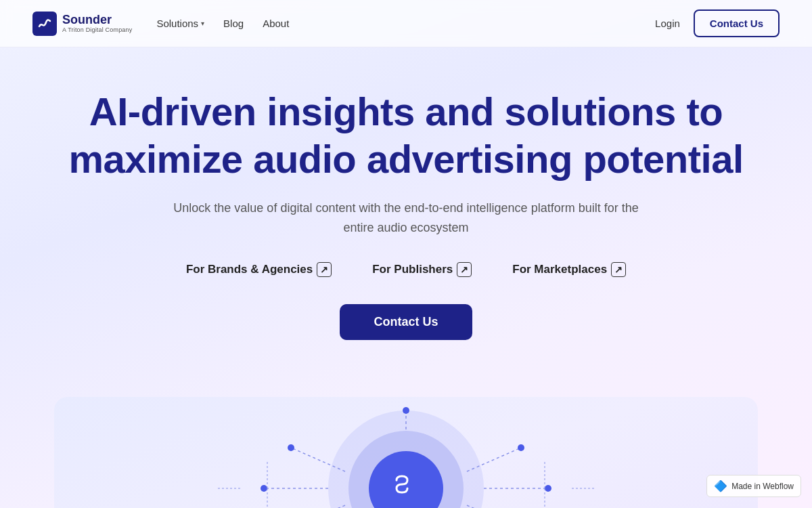 The width and height of the screenshot is (812, 508). What do you see at coordinates (464, 270) in the screenshot?
I see `publishers-arrow-icon: ↗` at bounding box center [464, 270].